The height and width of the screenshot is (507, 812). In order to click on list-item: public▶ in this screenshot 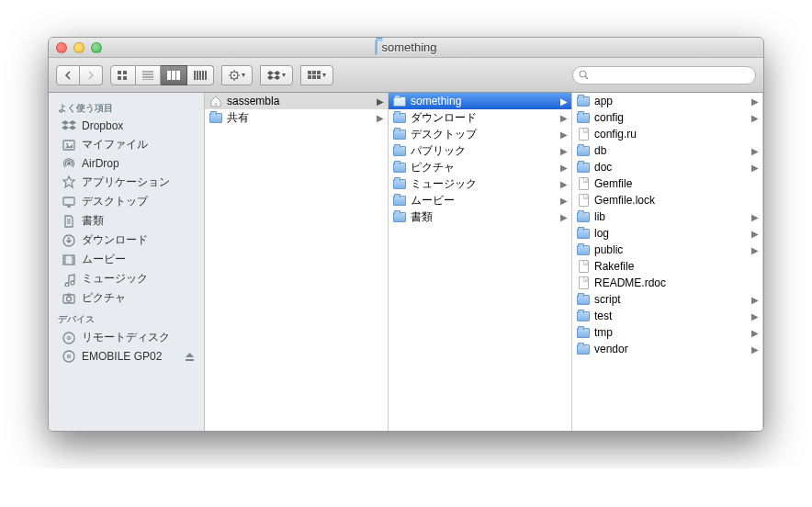, I will do `click(667, 250)`.